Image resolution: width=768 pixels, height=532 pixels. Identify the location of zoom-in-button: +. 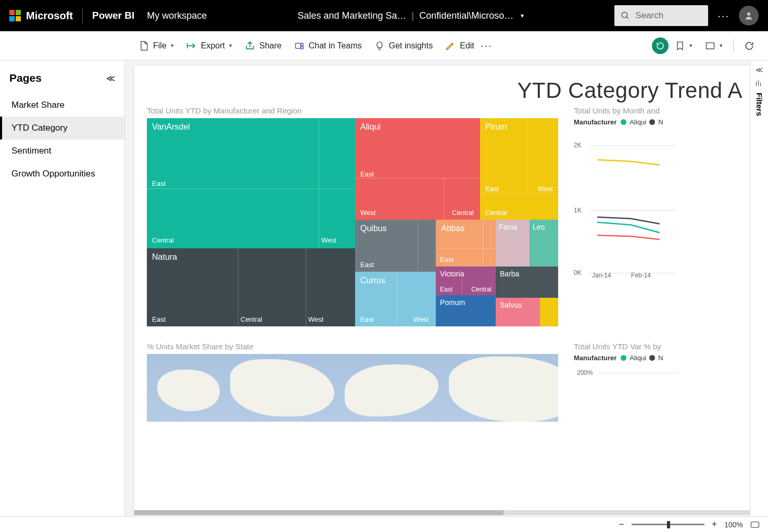
(714, 525).